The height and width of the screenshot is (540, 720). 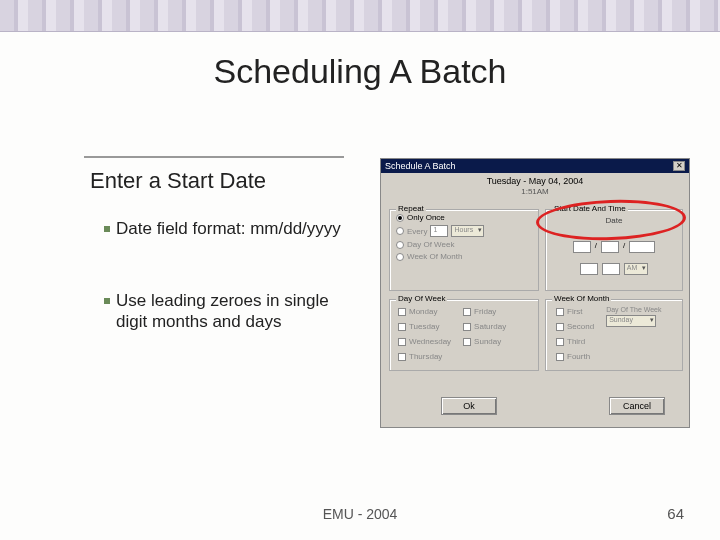 What do you see at coordinates (420, 166) in the screenshot?
I see `dialog-title-text: Schedule A Batch` at bounding box center [420, 166].